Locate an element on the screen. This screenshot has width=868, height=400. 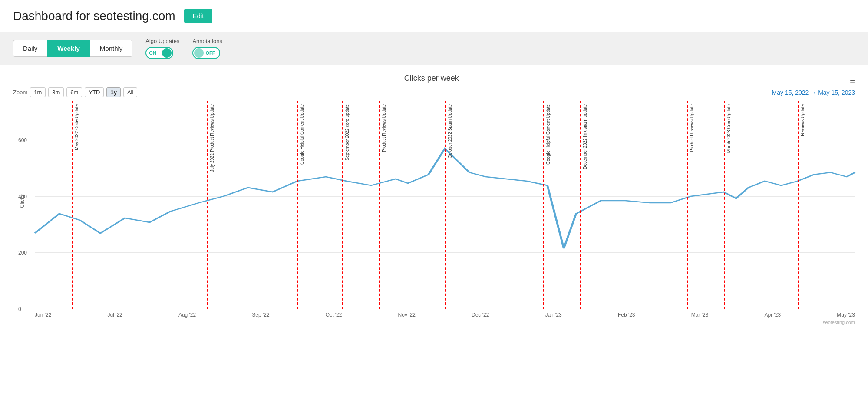
tab-weekly: Weekly is located at coordinates (69, 49).